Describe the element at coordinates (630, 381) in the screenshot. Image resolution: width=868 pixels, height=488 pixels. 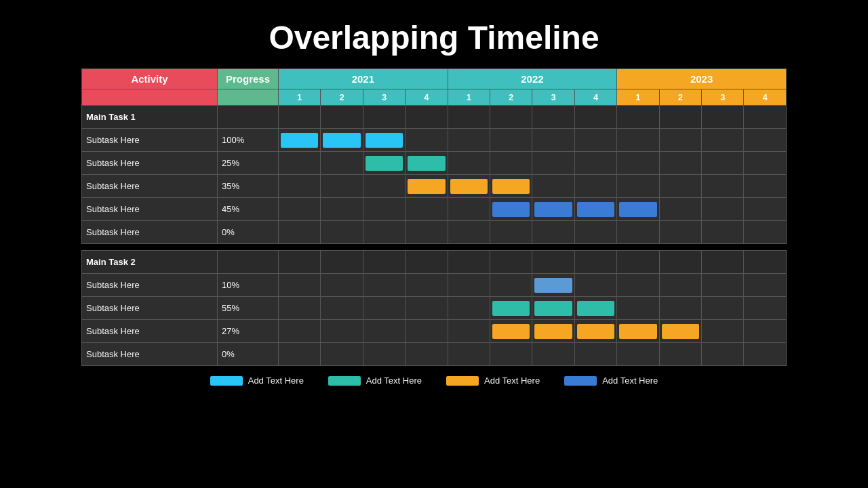
I see `legend-label: Add Text Here` at that location.